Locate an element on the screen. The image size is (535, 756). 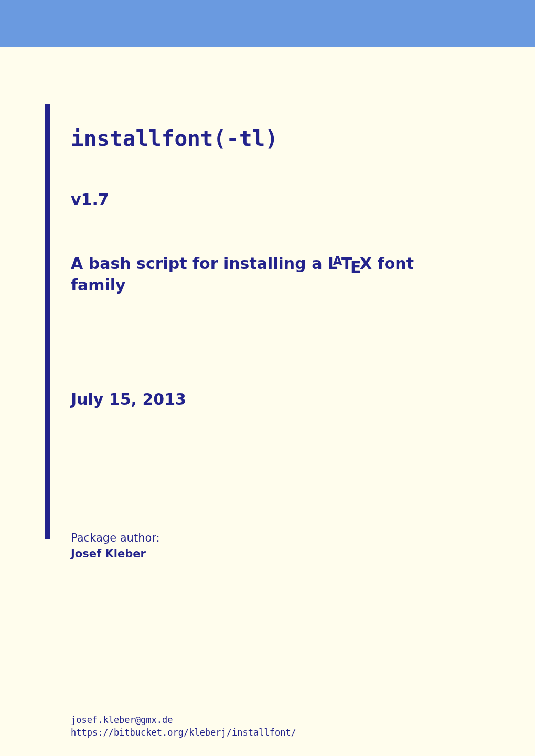
footer: josef.kleber@gmx.de https://bitbucket.or… is located at coordinates (184, 727).